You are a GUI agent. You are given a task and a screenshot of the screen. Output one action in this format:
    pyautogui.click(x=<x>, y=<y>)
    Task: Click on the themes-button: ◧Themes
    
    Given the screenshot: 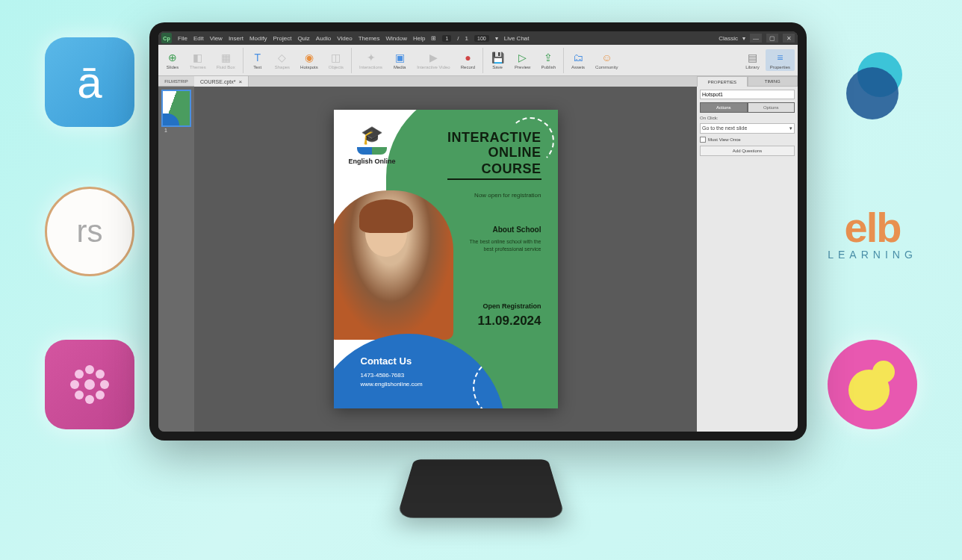 What is the action you would take?
    pyautogui.click(x=198, y=60)
    